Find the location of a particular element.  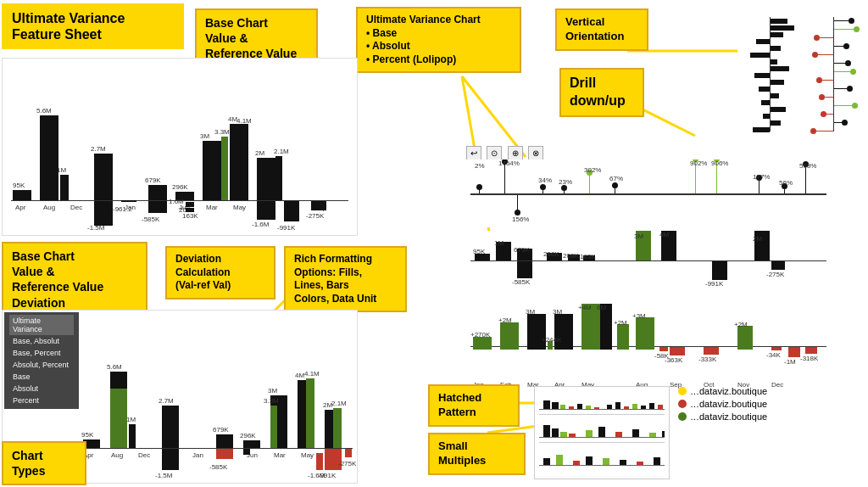

brand-item-3: …dataviz.boutique is located at coordinates (767, 417).